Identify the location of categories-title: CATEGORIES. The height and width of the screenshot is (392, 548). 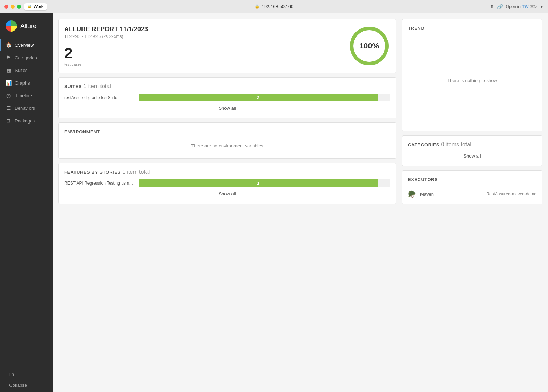
(424, 145).